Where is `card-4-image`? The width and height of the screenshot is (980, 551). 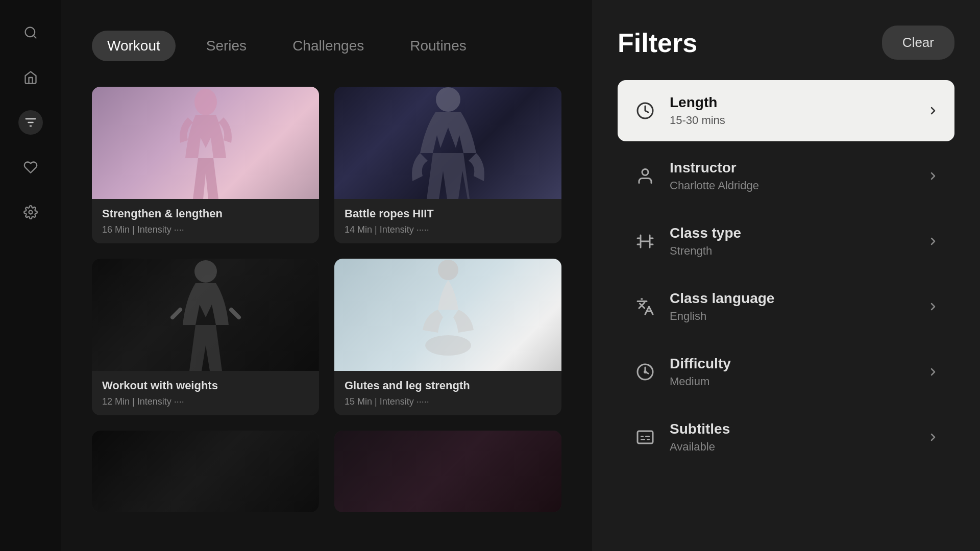 card-4-image is located at coordinates (448, 315).